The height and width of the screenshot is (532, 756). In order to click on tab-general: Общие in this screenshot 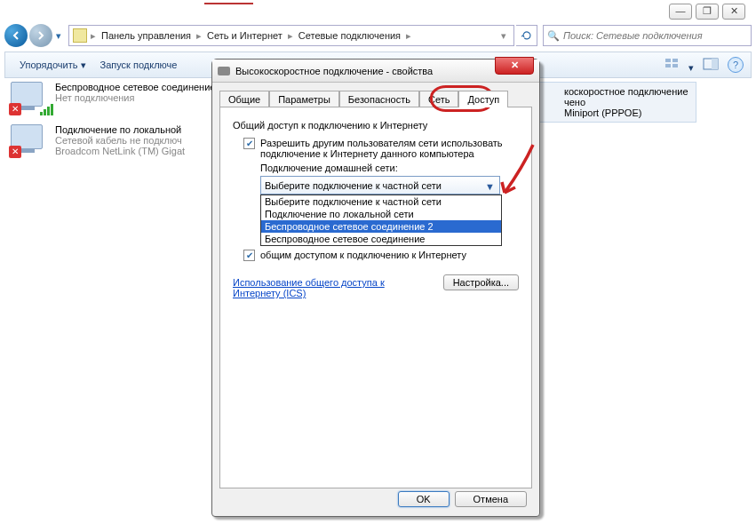, I will do `click(244, 99)`.